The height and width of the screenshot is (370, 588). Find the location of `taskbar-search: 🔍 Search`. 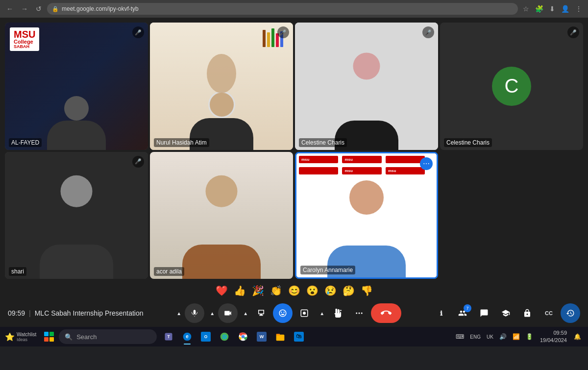

taskbar-search: 🔍 Search is located at coordinates (108, 337).